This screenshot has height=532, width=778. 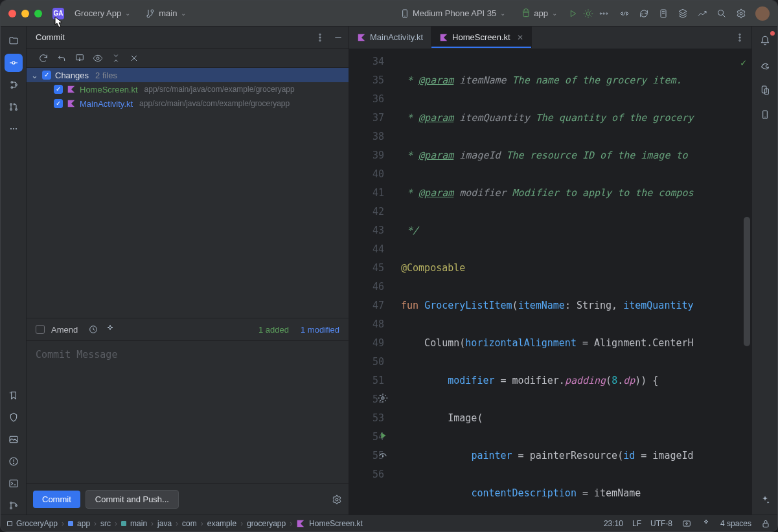 What do you see at coordinates (14, 41) in the screenshot?
I see `project-tool-button` at bounding box center [14, 41].